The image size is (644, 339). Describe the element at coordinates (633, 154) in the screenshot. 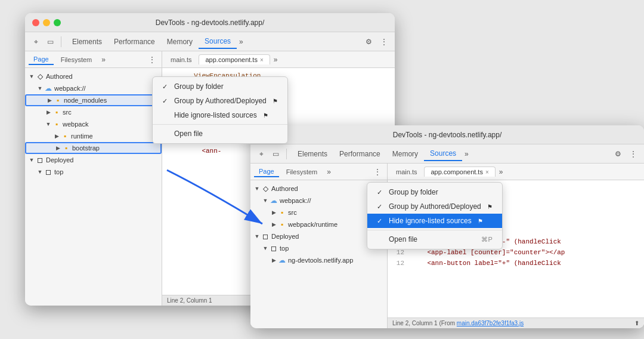

I see `more-icon-2: ⋮` at that location.